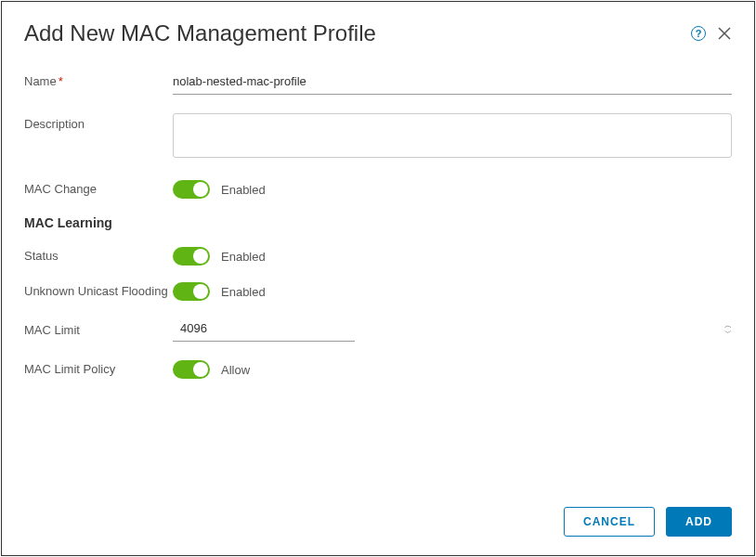 This screenshot has width=756, height=557. I want to click on close-icon, so click(724, 33).